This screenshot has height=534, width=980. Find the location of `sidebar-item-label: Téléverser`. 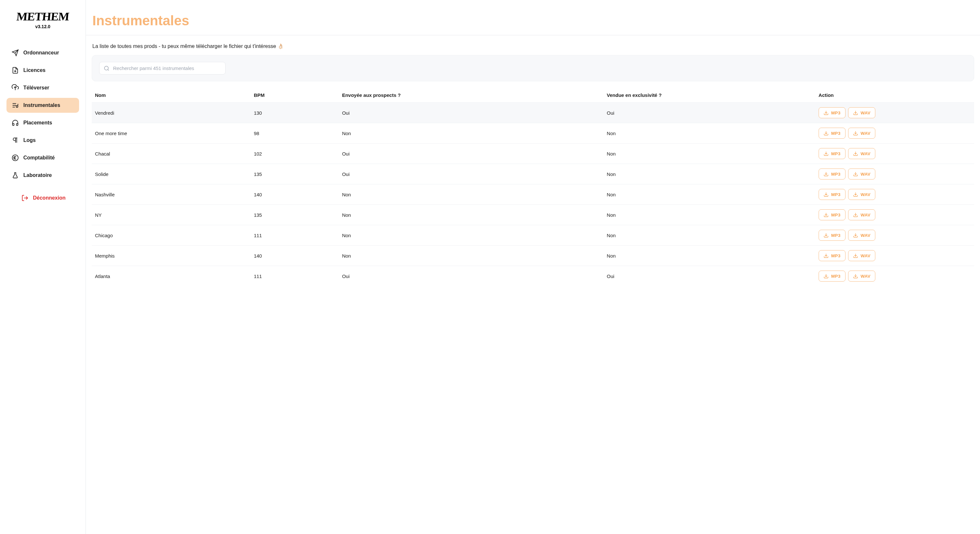

sidebar-item-label: Téléverser is located at coordinates (36, 88).